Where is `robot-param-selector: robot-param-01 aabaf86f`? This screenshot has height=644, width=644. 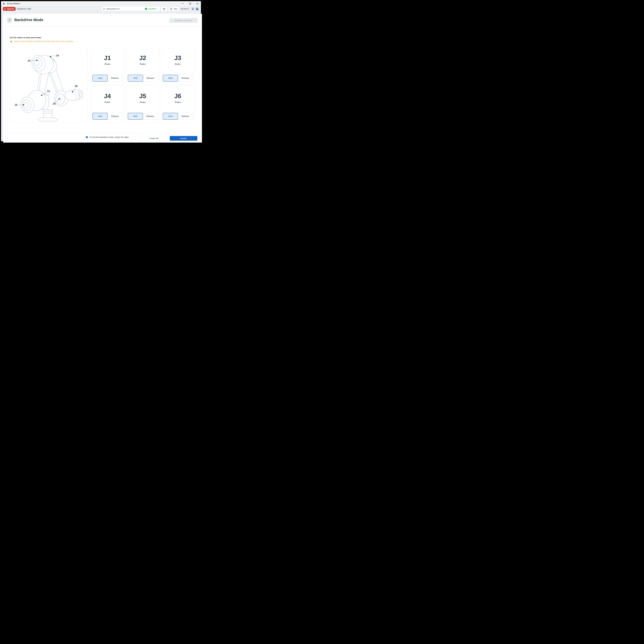
robot-param-selector: robot-param-01 aabaf86f is located at coordinates (131, 9).